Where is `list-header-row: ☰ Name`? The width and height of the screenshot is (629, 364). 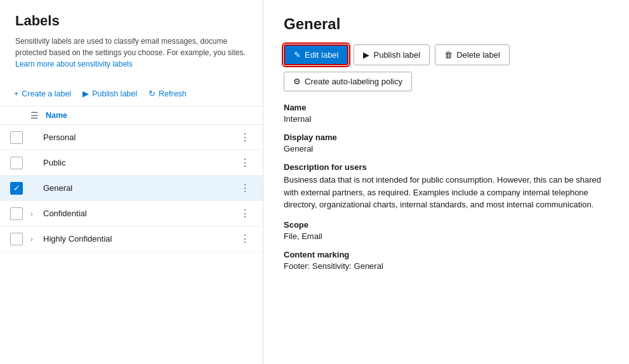
list-header-row: ☰ Name is located at coordinates (131, 115).